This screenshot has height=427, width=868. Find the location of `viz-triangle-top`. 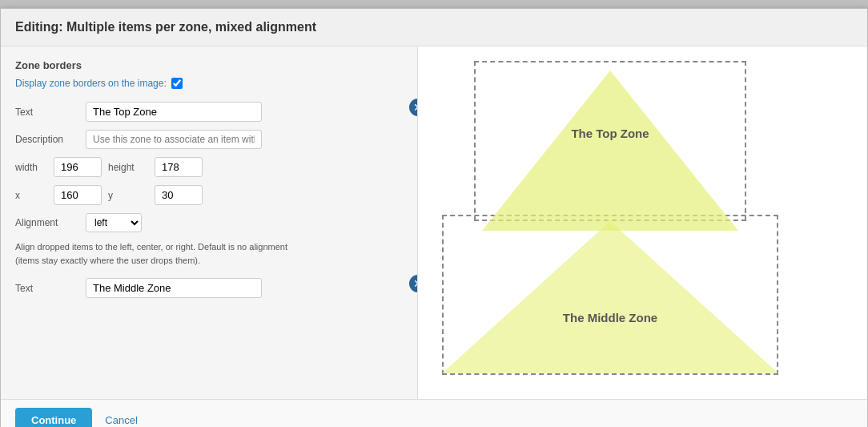

viz-triangle-top is located at coordinates (610, 151).